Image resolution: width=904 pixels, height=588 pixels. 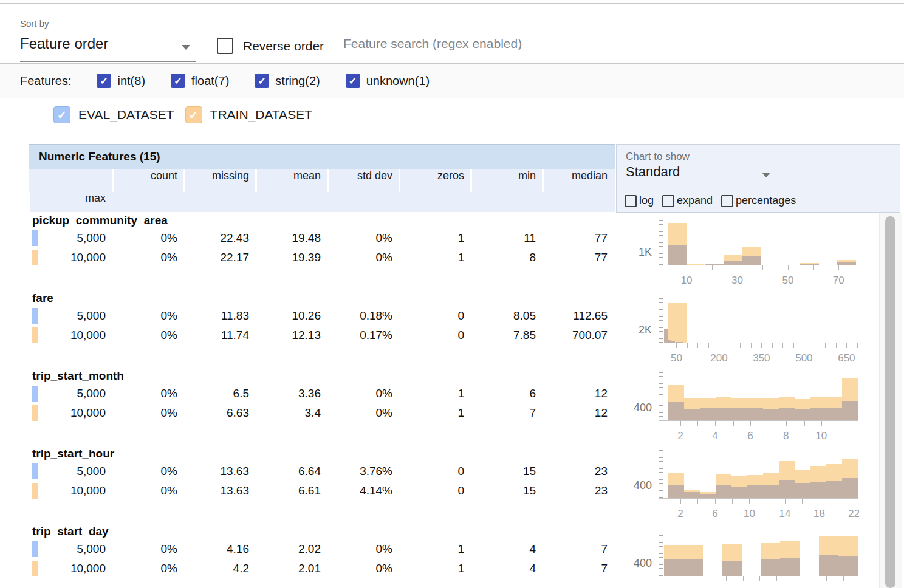 What do you see at coordinates (188, 115) in the screenshot?
I see `dataset-legend: ✓EVAL_DATASET✓TRAIN_DATASET` at bounding box center [188, 115].